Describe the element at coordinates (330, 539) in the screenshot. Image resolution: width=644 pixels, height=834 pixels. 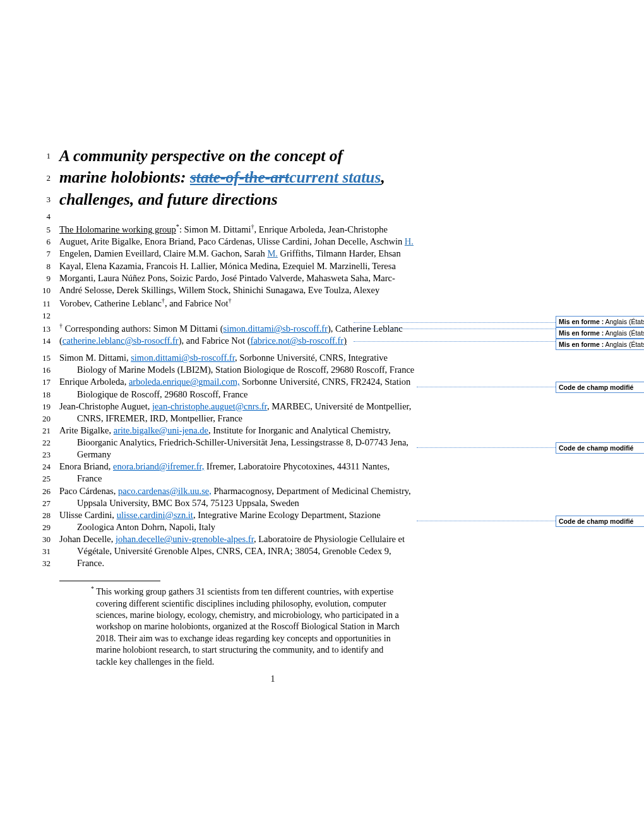
I see `text: , Laboratoire de Physiologie Cellulaire …` at that location.